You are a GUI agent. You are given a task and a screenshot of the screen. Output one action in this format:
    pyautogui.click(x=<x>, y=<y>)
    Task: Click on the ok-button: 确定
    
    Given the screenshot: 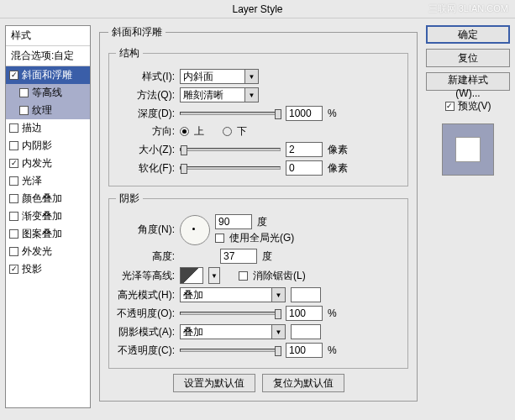 What is the action you would take?
    pyautogui.click(x=468, y=34)
    